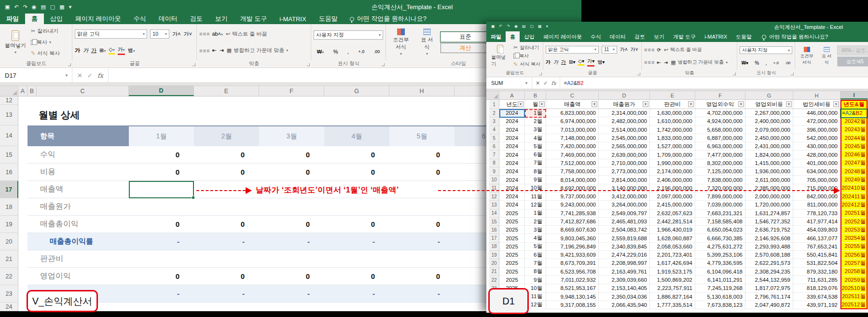  Describe the element at coordinates (45, 53) in the screenshot. I see `format-painter-button: ✎서식 복사` at that location.